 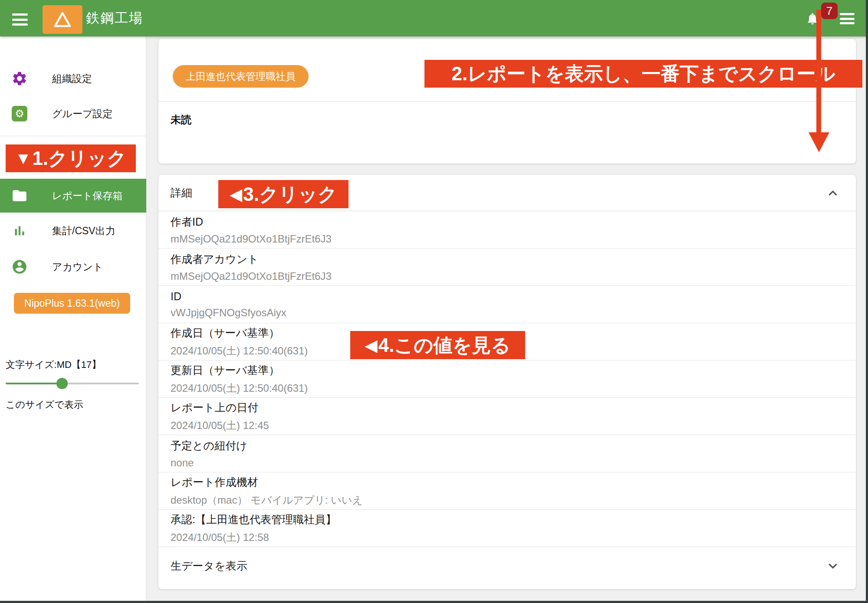 What do you see at coordinates (23, 158) in the screenshot?
I see `down-triangle-icon: ▼` at bounding box center [23, 158].